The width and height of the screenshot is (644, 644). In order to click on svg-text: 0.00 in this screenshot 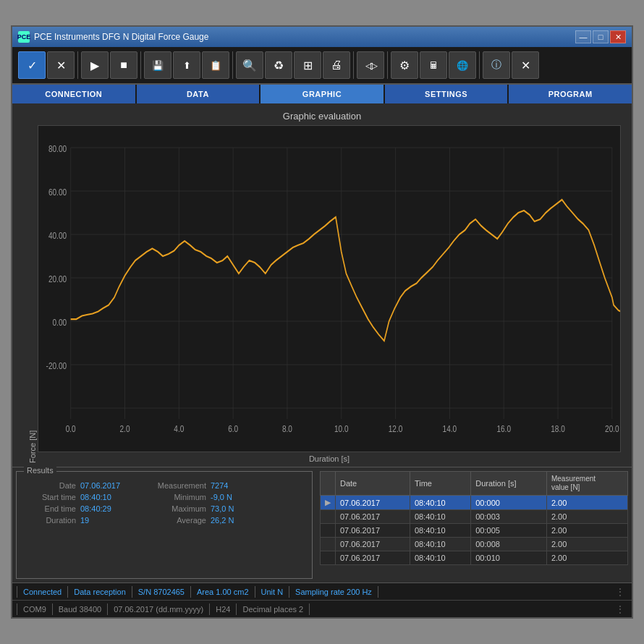, I will do `click(60, 323)`.